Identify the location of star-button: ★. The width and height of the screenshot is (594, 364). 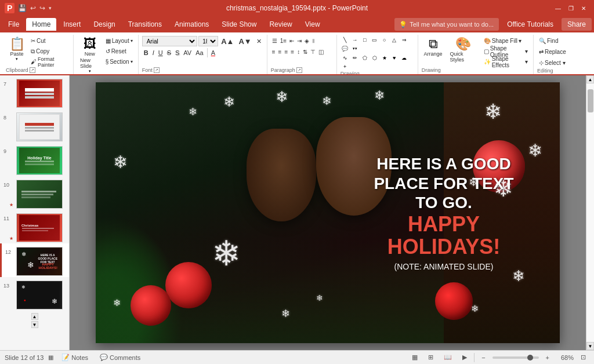
(385, 58).